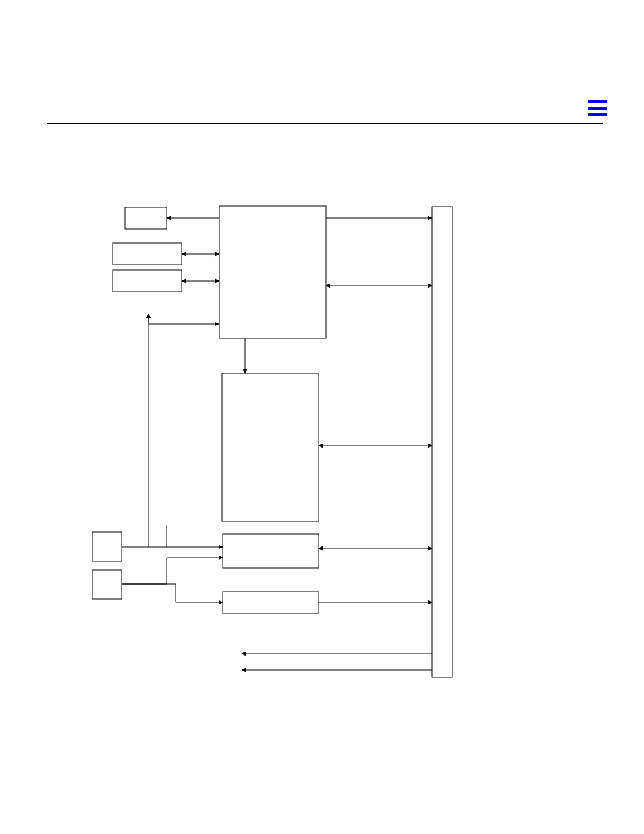 The width and height of the screenshot is (644, 834). Describe the element at coordinates (172, 571) in the screenshot. I see `arrow-box4-to-small1` at that location.